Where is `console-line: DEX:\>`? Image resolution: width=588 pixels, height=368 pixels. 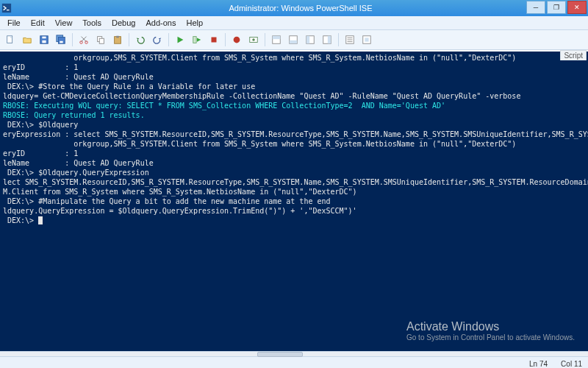
console-line: DEX:\> is located at coordinates (294, 221).